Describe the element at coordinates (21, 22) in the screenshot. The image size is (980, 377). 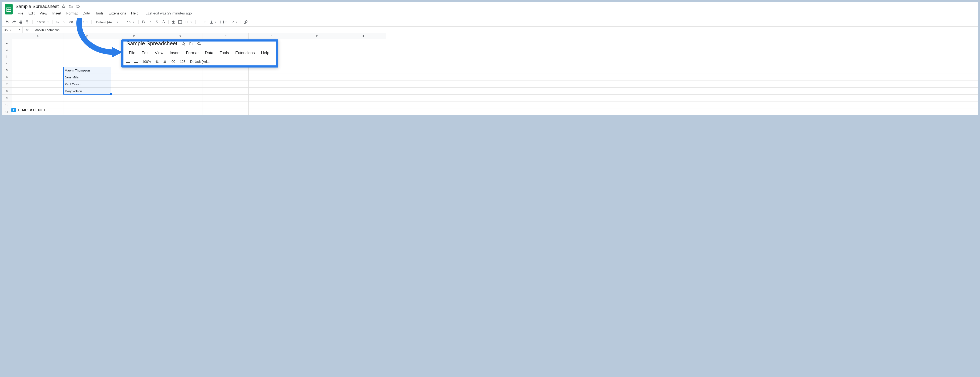
I see `print-button` at that location.